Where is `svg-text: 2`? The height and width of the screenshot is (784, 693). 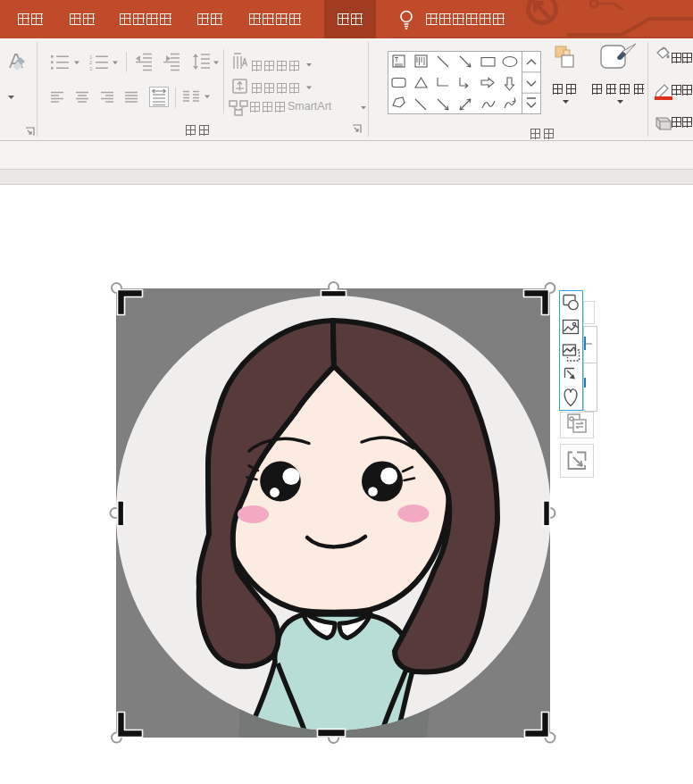
svg-text: 2 is located at coordinates (91, 63).